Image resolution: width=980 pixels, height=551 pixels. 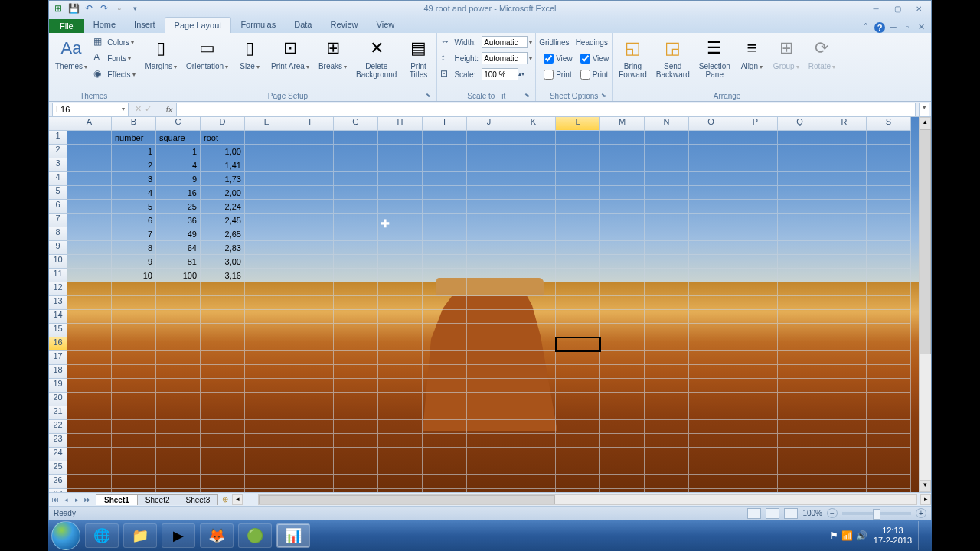 What do you see at coordinates (489, 262) in the screenshot?
I see `cell-J10` at bounding box center [489, 262].